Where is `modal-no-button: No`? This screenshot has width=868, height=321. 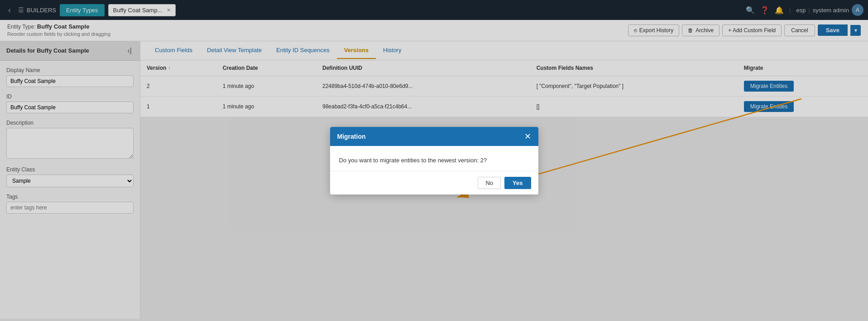 modal-no-button: No is located at coordinates (489, 183).